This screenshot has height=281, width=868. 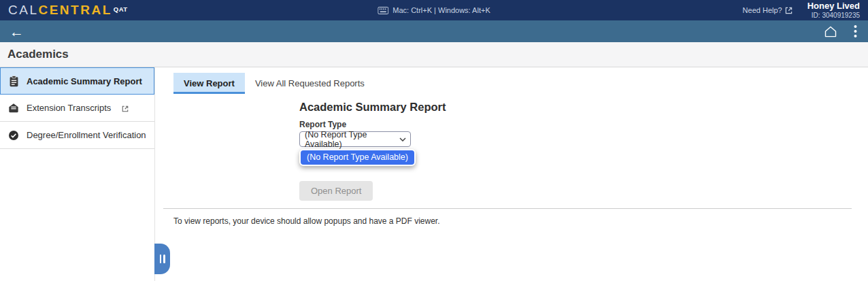 I want to click on user-name: Honey Lived, so click(x=834, y=7).